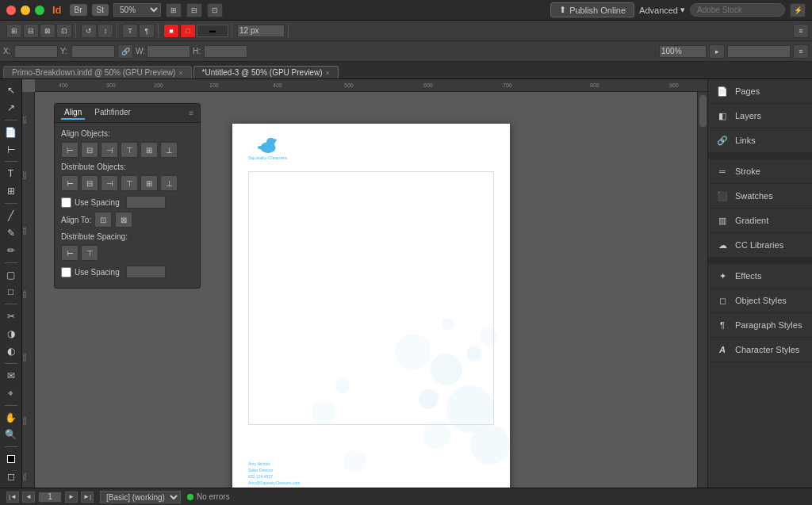 This screenshot has width=812, height=505. Describe the element at coordinates (662, 10) in the screenshot. I see `advanced-button: Advanced ▾` at that location.